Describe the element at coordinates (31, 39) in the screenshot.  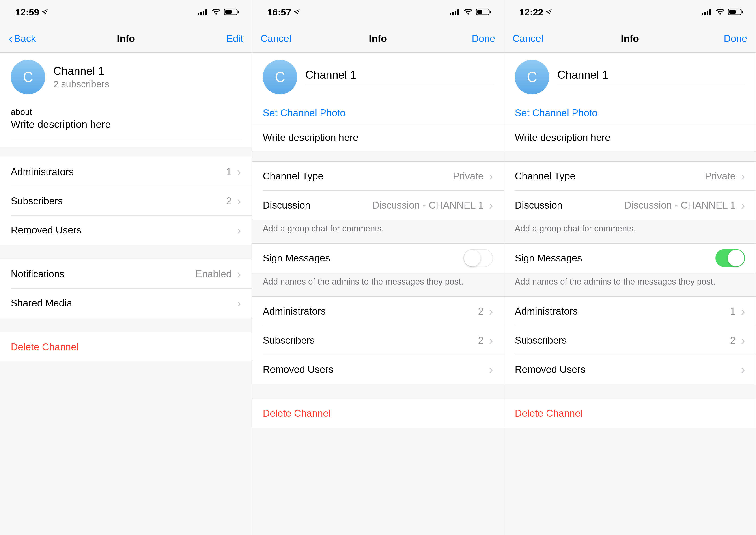
I see `back-button: ‹ Back` at that location.